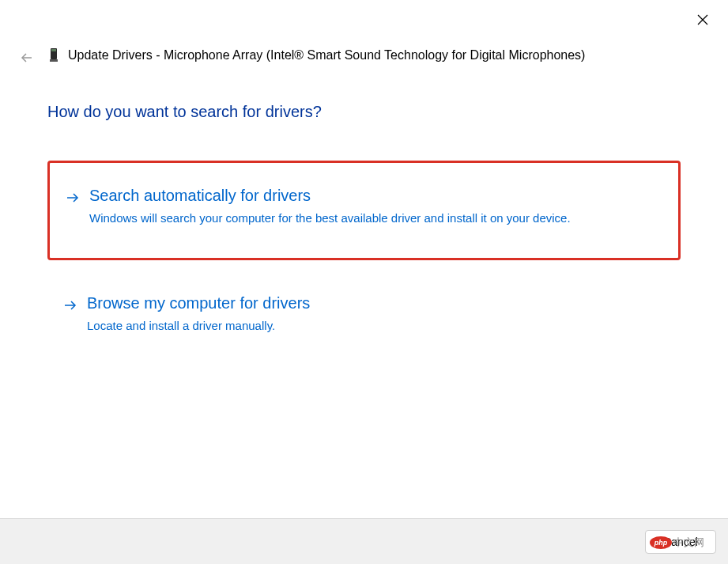 The image size is (728, 564). I want to click on dialog-footer: Cancel php 中文网, so click(364, 541).